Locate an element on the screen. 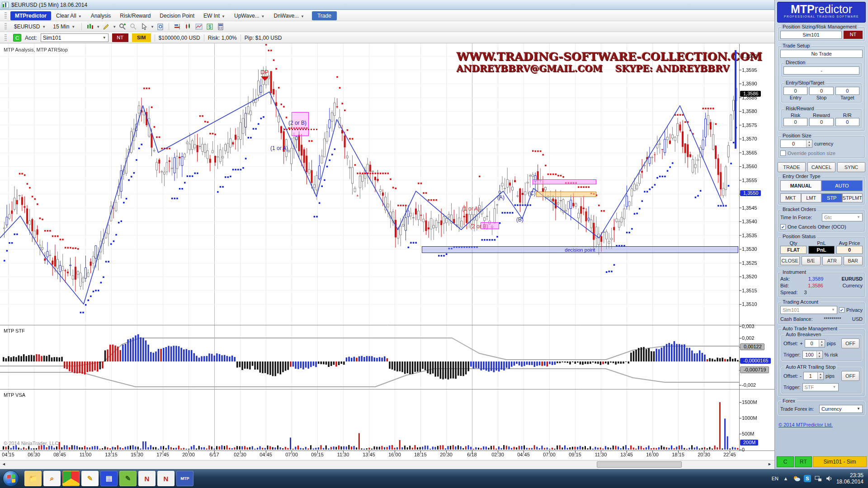 This screenshot has width=868, height=488. chrome-taskbar-icon is located at coordinates (71, 479).